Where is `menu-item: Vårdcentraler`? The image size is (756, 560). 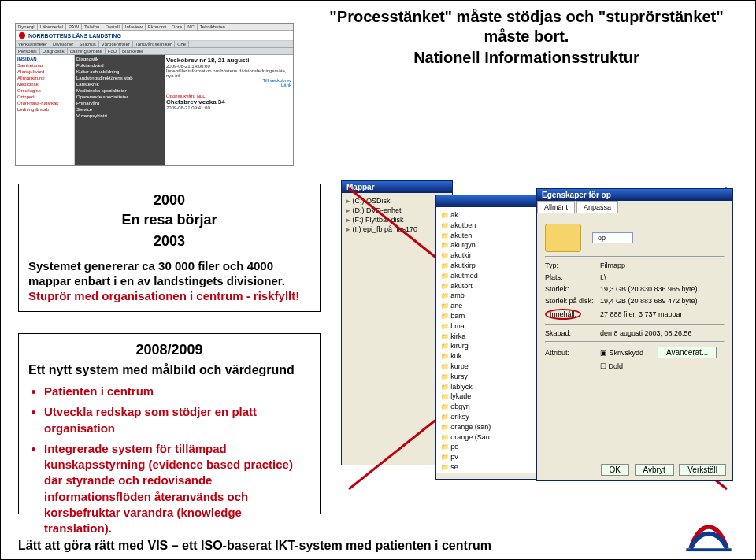
menu-item: Vårdcentraler is located at coordinates (117, 44).